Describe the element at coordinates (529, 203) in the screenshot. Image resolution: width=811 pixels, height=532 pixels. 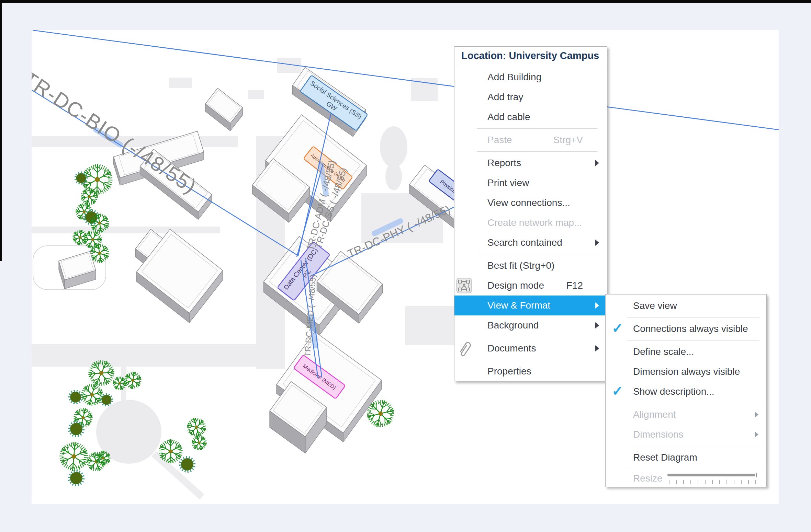
I see `menu-item-label: View connections...` at that location.